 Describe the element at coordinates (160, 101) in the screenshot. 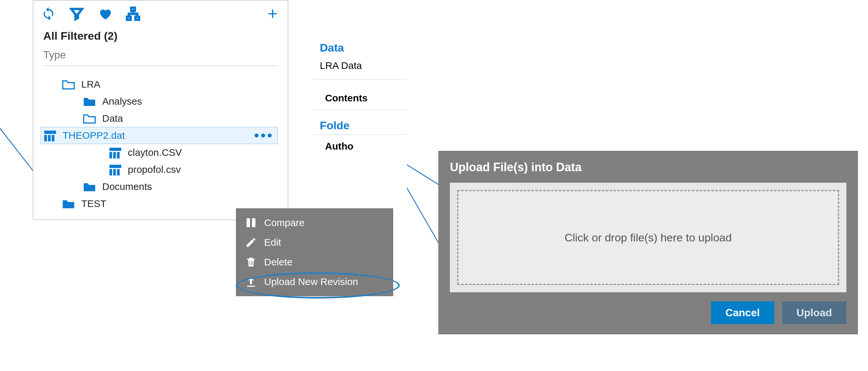

I see `tree-folder-analyses: Analyses` at that location.